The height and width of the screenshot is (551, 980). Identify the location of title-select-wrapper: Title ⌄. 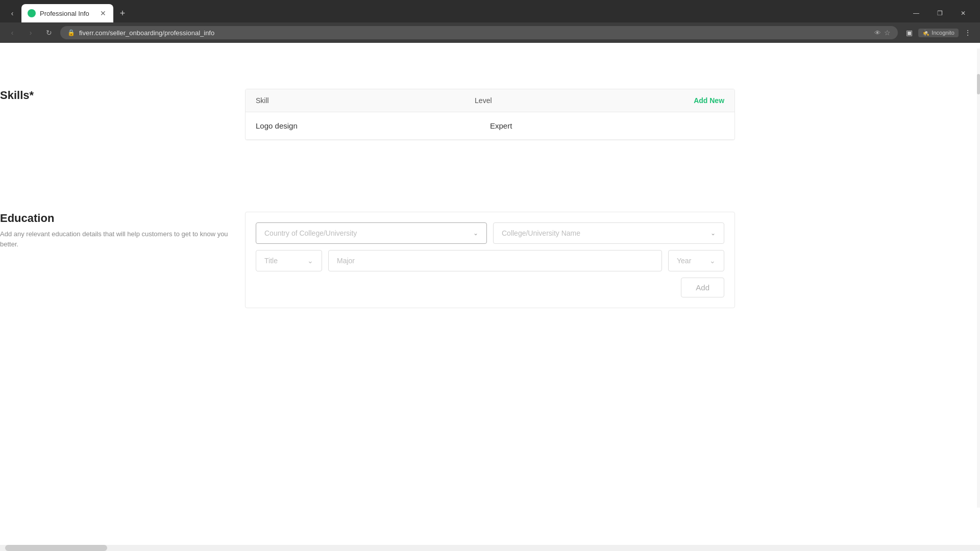
(289, 261).